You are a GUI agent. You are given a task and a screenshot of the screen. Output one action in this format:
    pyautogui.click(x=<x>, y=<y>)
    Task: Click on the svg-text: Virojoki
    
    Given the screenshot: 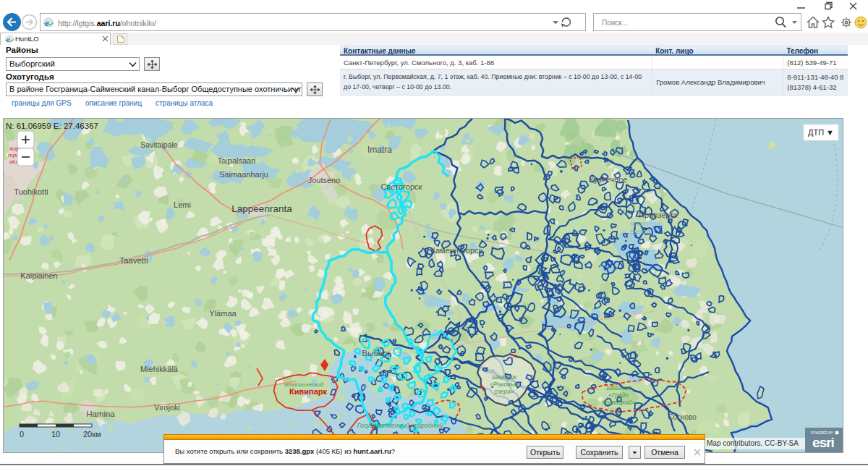 What is the action you would take?
    pyautogui.click(x=167, y=407)
    